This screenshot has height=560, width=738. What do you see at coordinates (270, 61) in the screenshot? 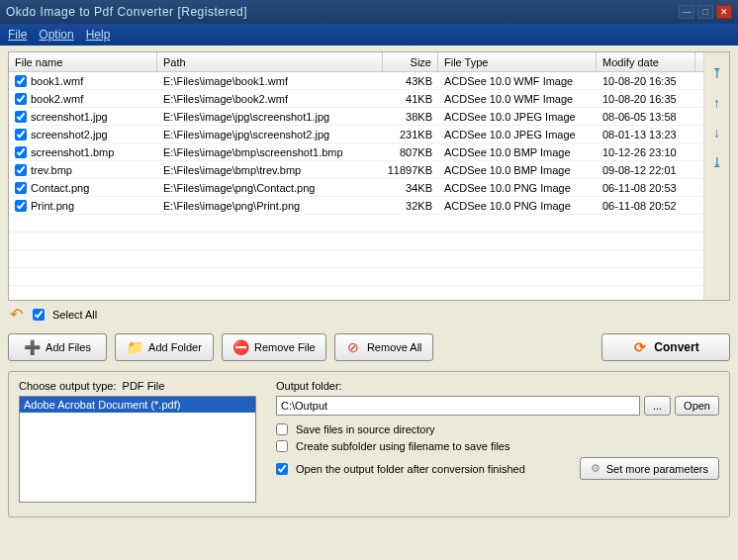
I see `column-path: Path` at bounding box center [270, 61].